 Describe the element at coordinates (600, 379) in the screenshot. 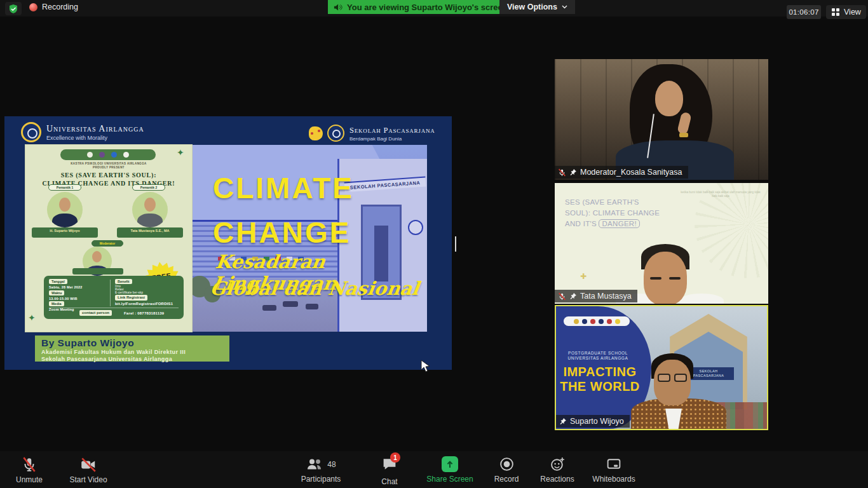

I see `impacting-the-world-text: IMPACTING THE WORLD` at that location.